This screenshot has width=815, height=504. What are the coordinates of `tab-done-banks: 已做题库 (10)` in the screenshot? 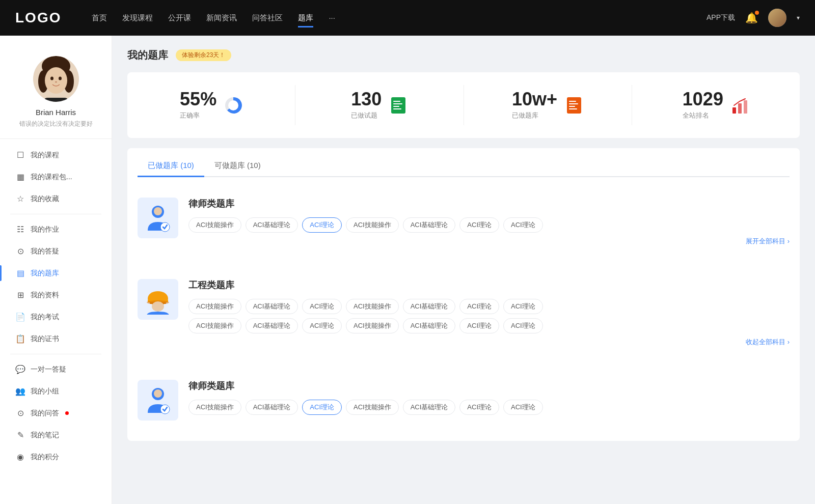 It's located at (171, 166).